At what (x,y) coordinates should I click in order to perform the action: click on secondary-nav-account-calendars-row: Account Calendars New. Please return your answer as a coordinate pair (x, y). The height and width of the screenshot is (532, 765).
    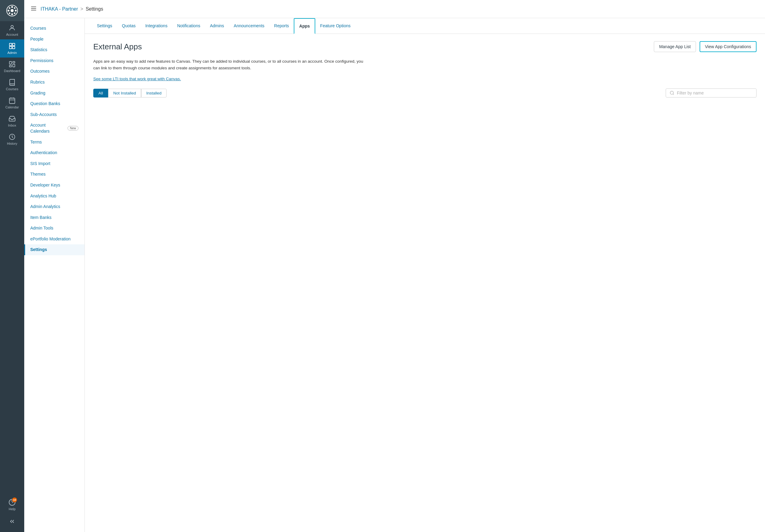
    Looking at the image, I should click on (55, 128).